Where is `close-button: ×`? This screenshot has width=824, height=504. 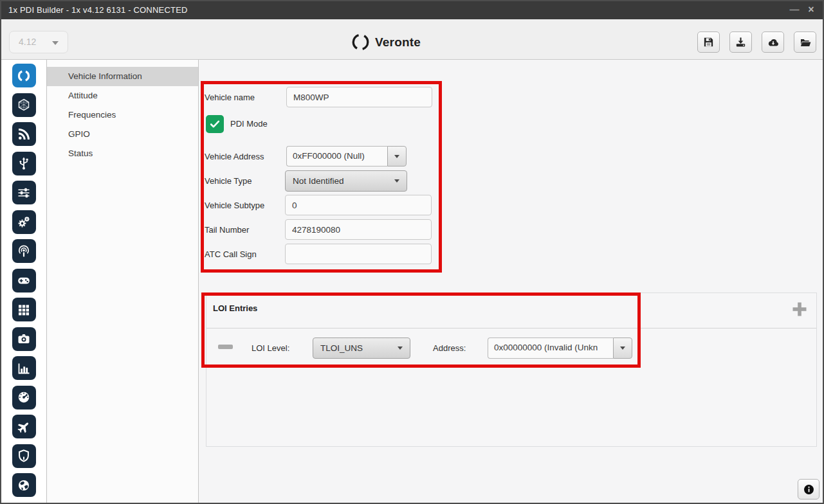 close-button: × is located at coordinates (811, 10).